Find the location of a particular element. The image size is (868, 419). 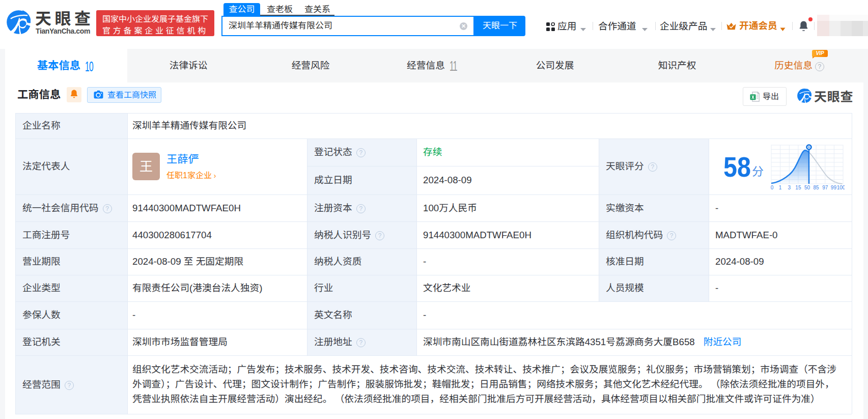

svg-text: 99 is located at coordinates (834, 187).